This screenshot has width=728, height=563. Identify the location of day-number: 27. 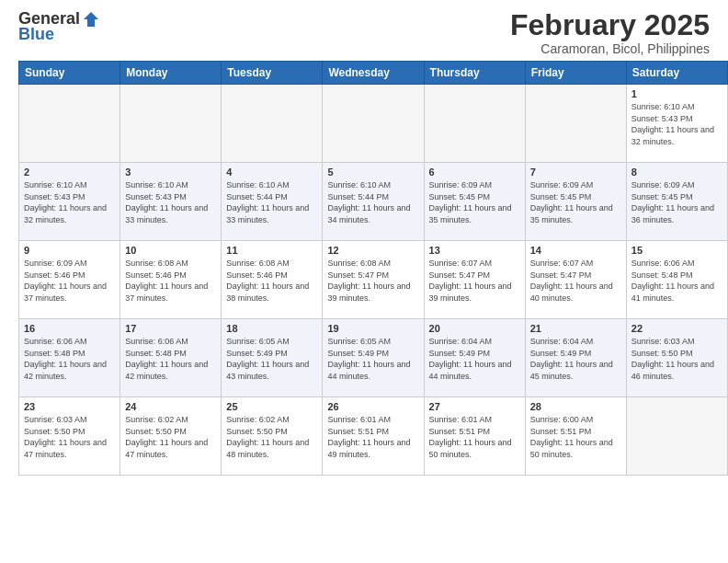
(474, 407).